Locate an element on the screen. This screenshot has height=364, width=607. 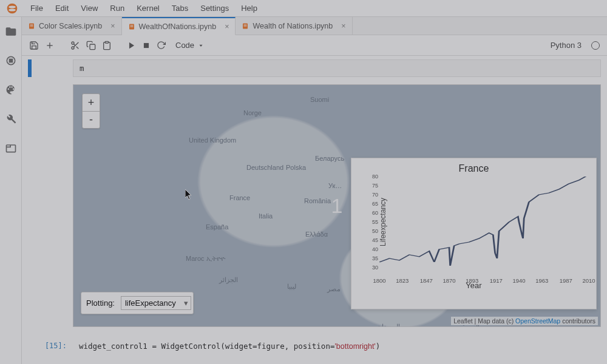
chart-ytick: 80 is located at coordinates (375, 177).